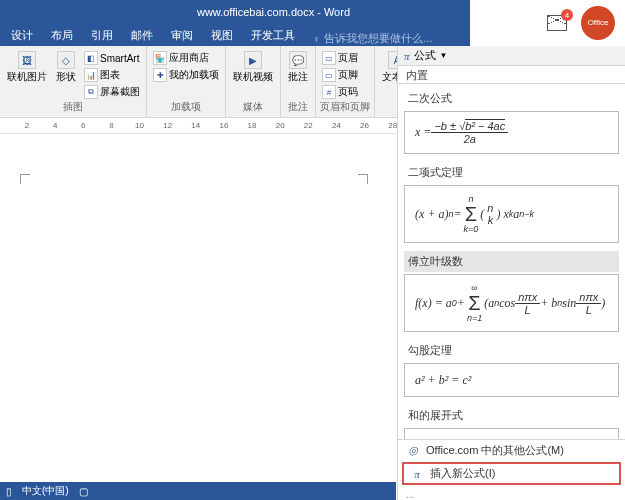  What do you see at coordinates (346, 82) in the screenshot?
I see `ribbon-group-header-footer: ▭页眉 ▭页脚 #页码 页眉和页脚` at bounding box center [346, 82].